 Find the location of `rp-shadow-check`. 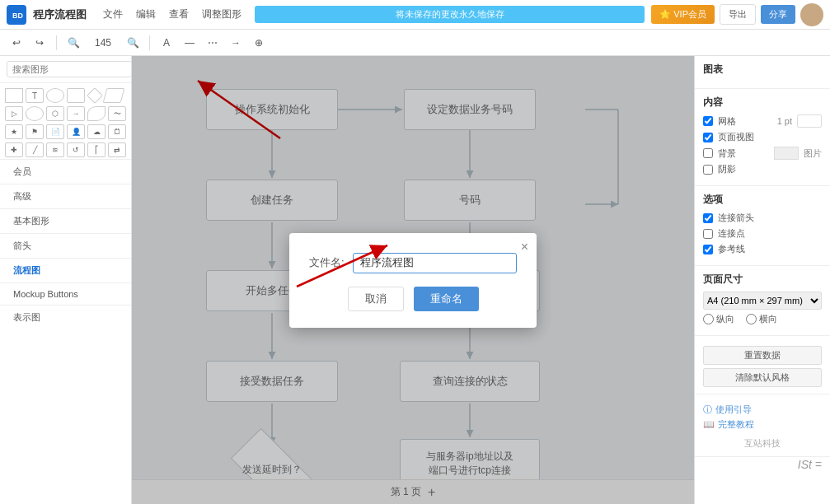

rp-shadow-check is located at coordinates (708, 170).